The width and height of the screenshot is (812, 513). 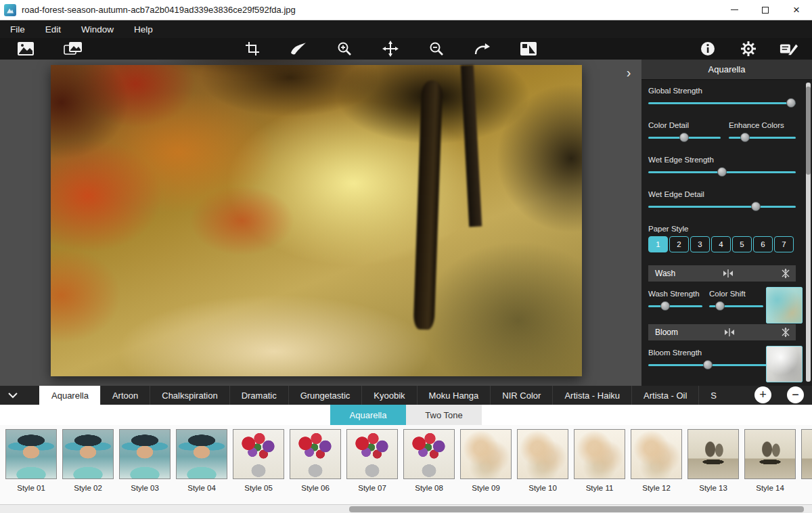 I want to click on minimize-button, so click(x=734, y=9).